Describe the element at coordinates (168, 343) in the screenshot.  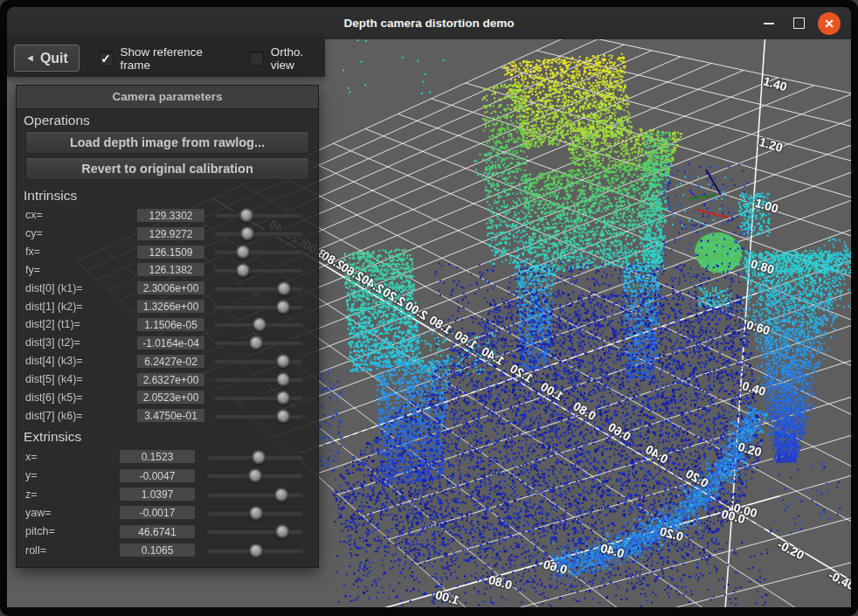
I see `parameter-row: dist[3] (t2)=-1.0164e-04` at that location.